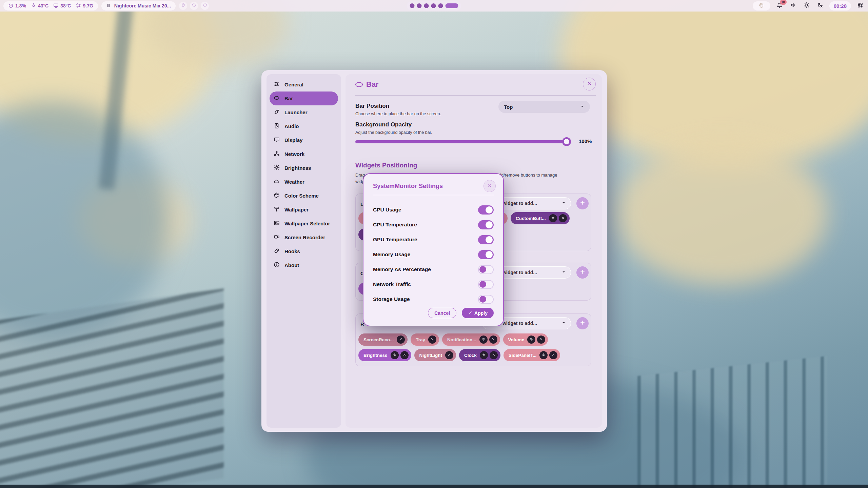 The width and height of the screenshot is (868, 488). Describe the element at coordinates (762, 6) in the screenshot. I see `tray-app-button` at that location.